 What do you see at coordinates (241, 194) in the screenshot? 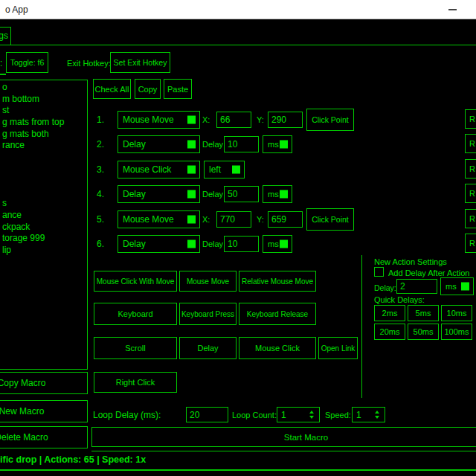
I see `delay-input: 50` at bounding box center [241, 194].